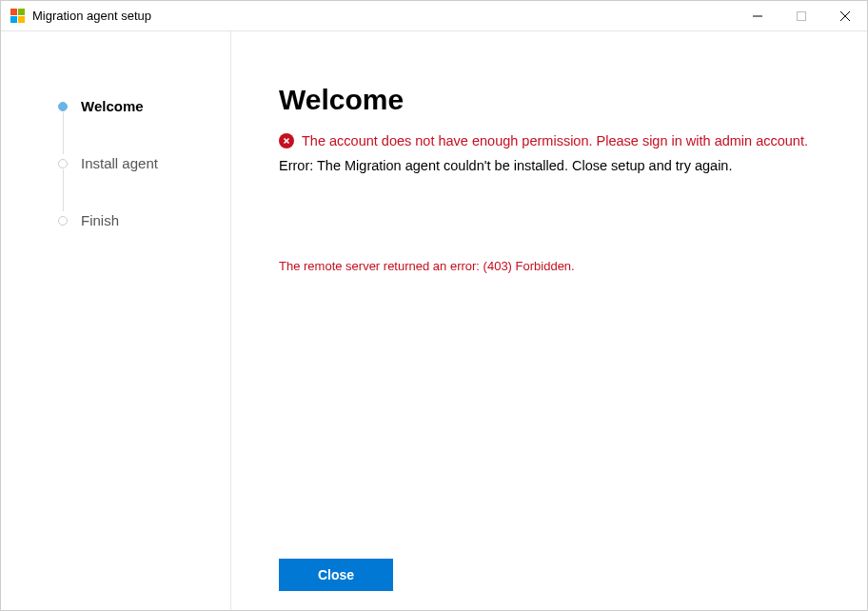 The width and height of the screenshot is (868, 611). I want to click on window-title: Migration agent setup, so click(385, 15).